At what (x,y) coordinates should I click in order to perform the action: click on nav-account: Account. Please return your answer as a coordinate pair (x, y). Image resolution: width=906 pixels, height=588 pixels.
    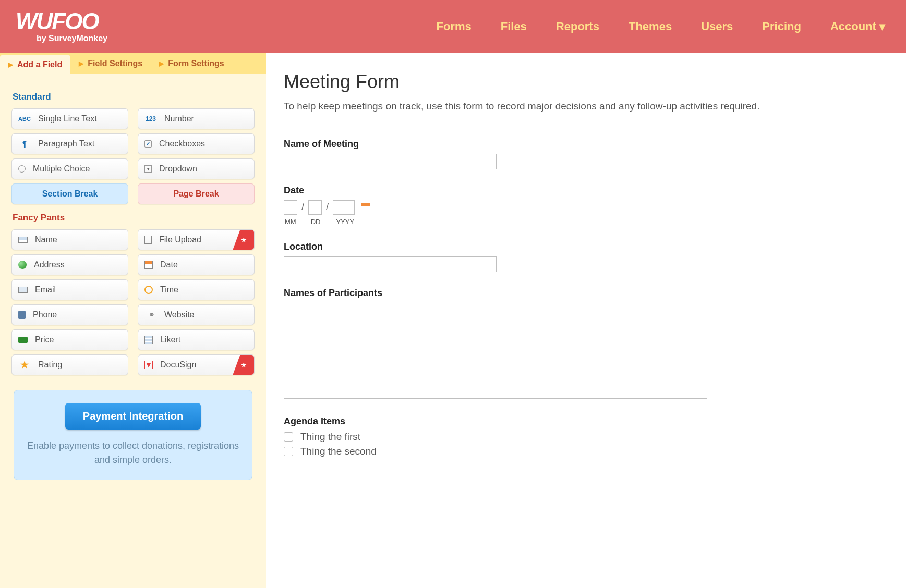
    Looking at the image, I should click on (857, 27).